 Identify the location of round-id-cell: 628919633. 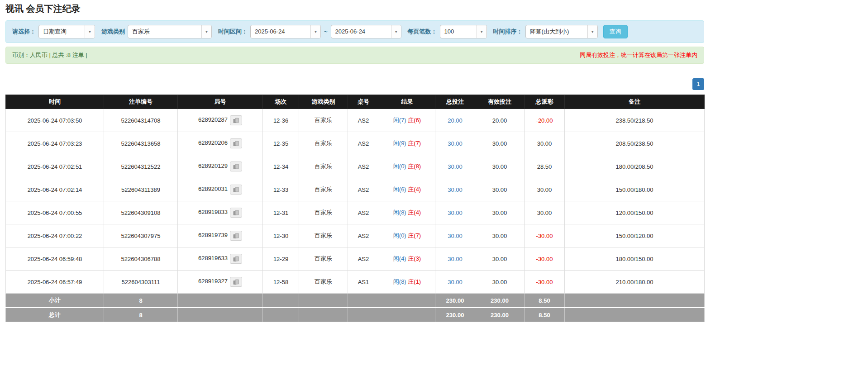
(220, 259).